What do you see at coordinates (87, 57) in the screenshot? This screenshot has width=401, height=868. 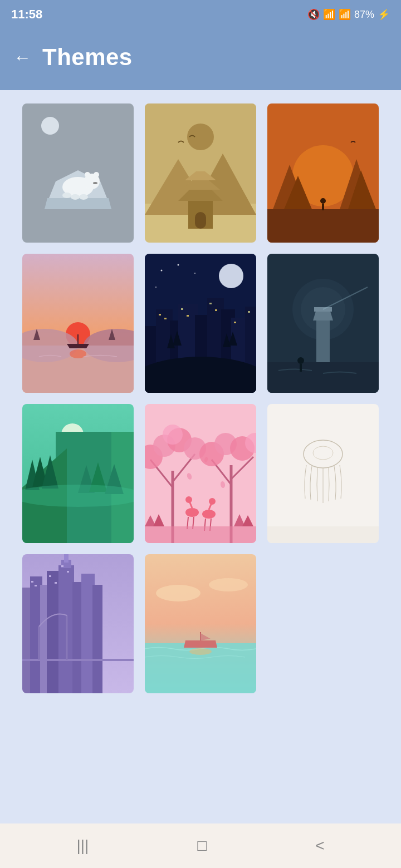 I see `page-title: Themes` at bounding box center [87, 57].